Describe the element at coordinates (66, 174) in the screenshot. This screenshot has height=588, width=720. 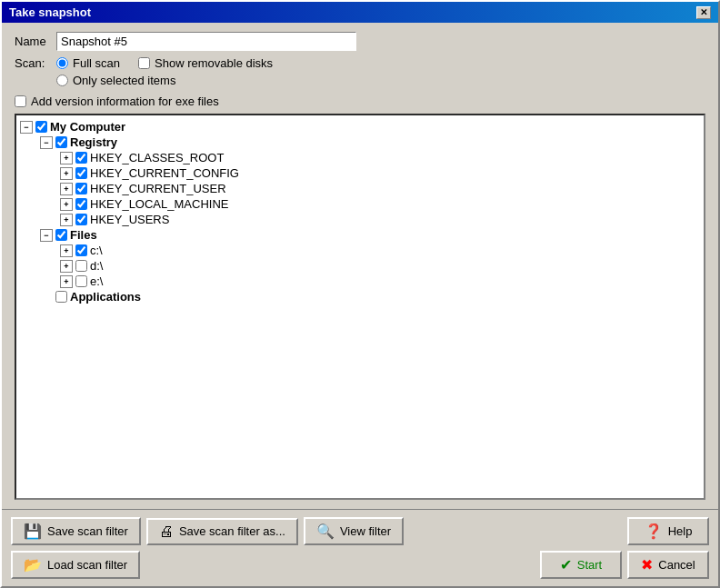
I see `expand-hkcc: +` at that location.